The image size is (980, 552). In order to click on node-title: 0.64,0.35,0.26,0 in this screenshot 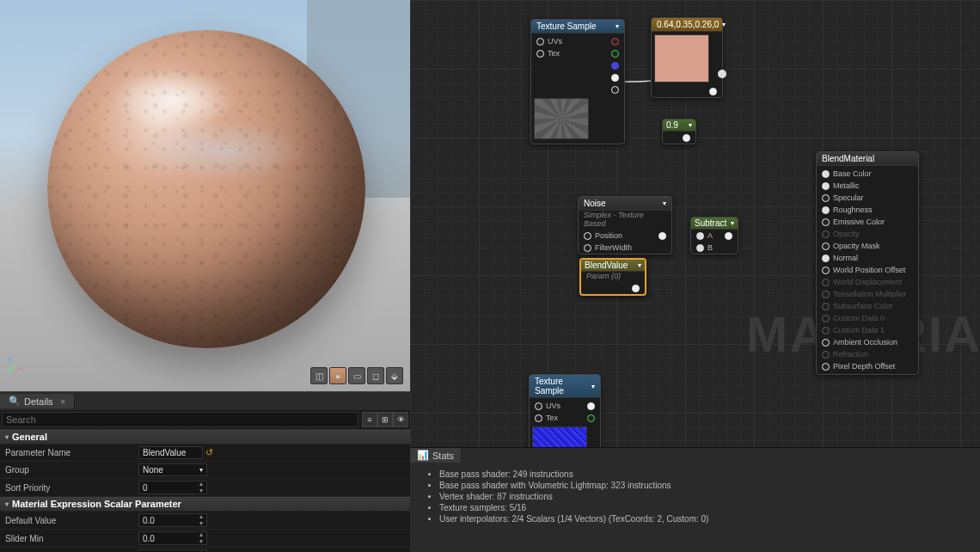, I will do `click(688, 24)`.